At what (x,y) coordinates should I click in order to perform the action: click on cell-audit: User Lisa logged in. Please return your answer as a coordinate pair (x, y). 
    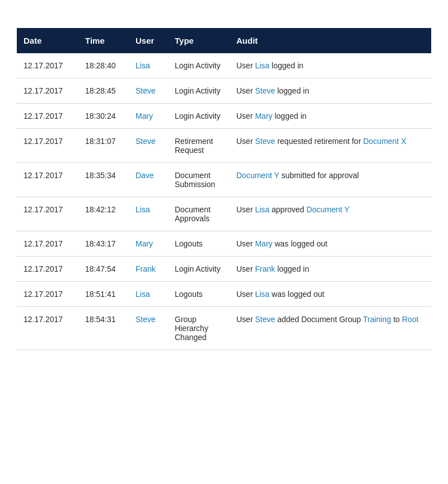
    Looking at the image, I should click on (330, 66).